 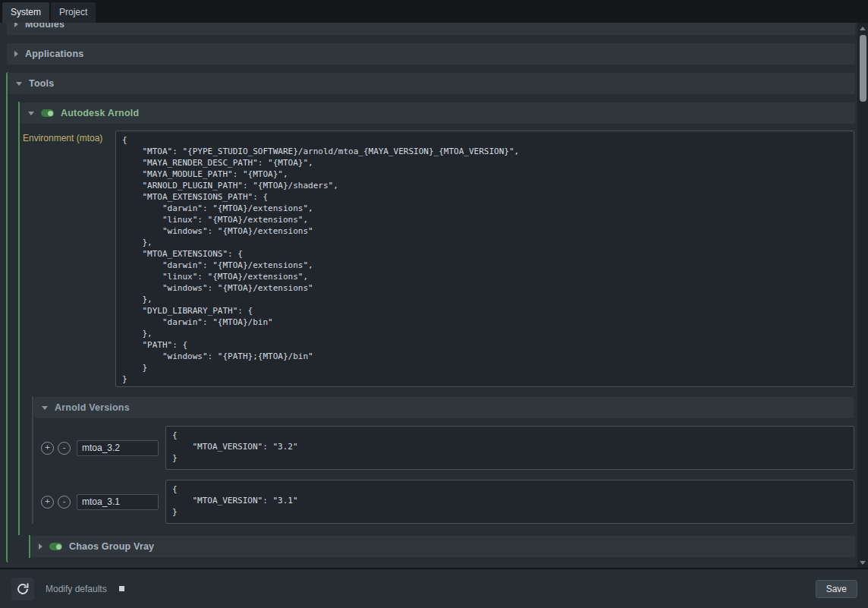 I want to click on section-label-modules: Modules, so click(x=45, y=26).